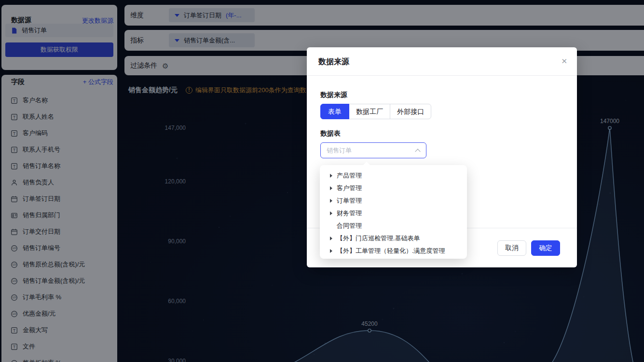 Image resolution: width=644 pixels, height=362 pixels. What do you see at coordinates (339, 151) in the screenshot?
I see `table-select-placeholder: 销售订单` at bounding box center [339, 151].